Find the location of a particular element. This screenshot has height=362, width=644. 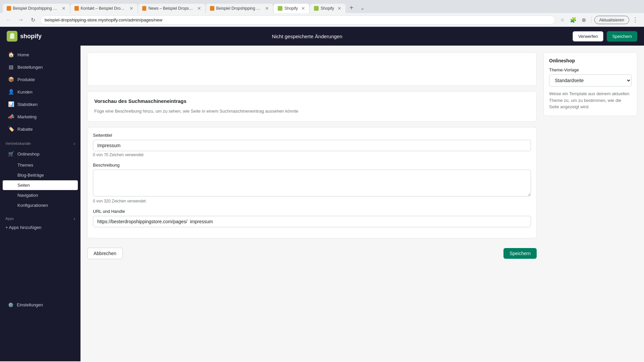

right-panel-body: Onlineshop Theme-Vorlage Standardseite W… is located at coordinates (590, 84).